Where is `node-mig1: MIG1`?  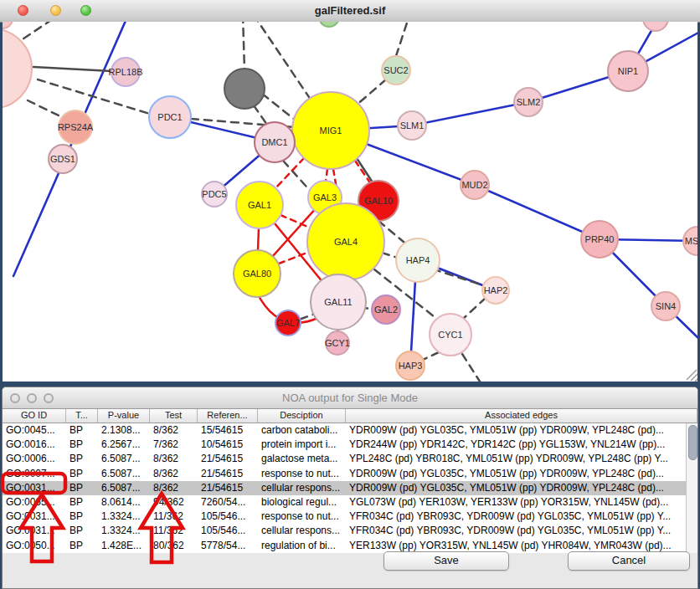 node-mig1: MIG1 is located at coordinates (331, 131).